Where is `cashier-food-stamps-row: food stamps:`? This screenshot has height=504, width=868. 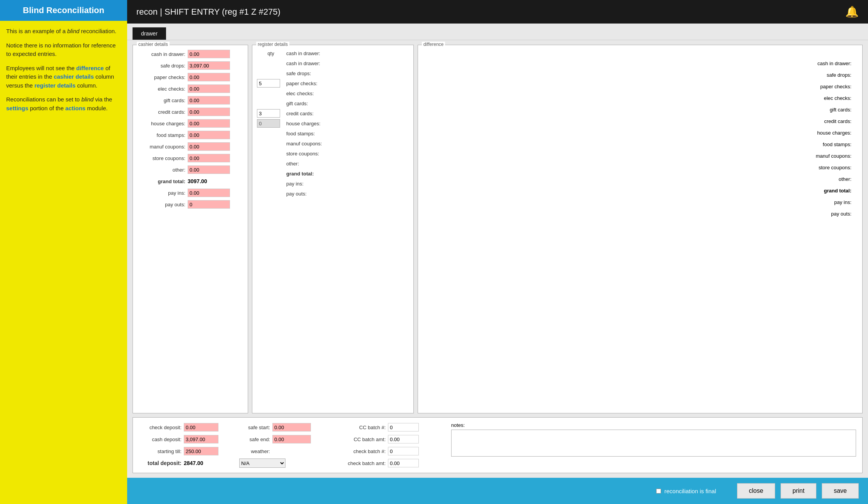
cashier-food-stamps-row: food stamps: is located at coordinates (190, 135).